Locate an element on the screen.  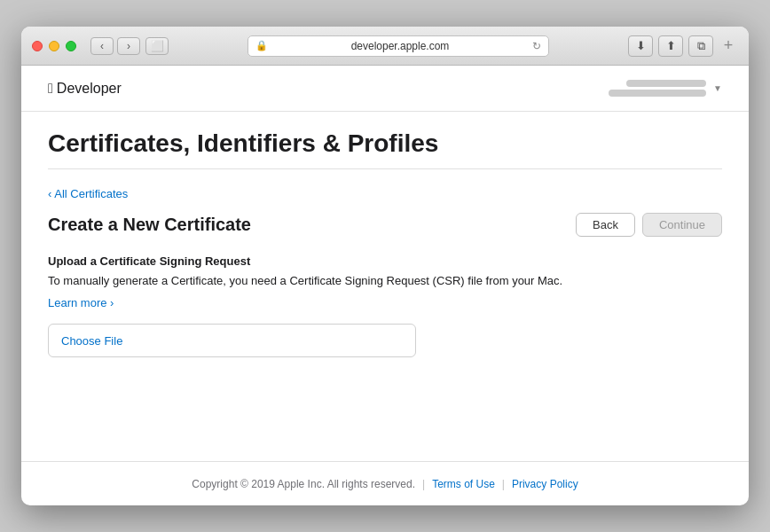
upload-title: Upload a Certificate Signing Request is located at coordinates (385, 261).